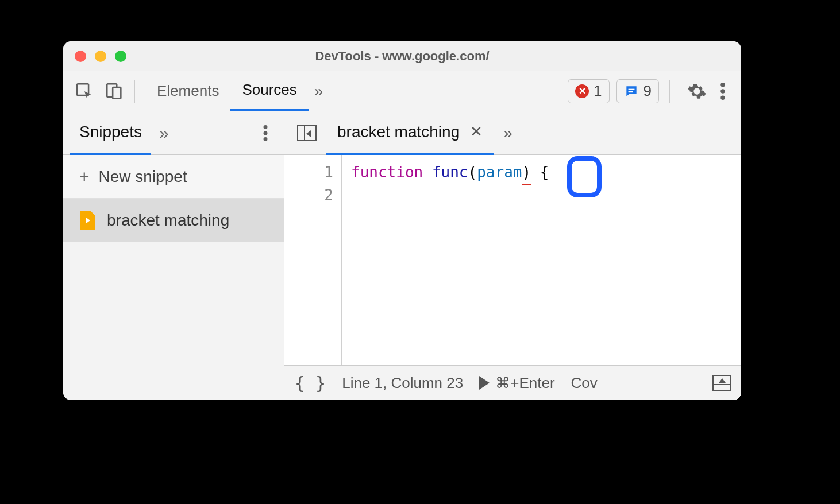  What do you see at coordinates (508, 133) in the screenshot?
I see `editor-more-tabs-icon: »` at bounding box center [508, 133].